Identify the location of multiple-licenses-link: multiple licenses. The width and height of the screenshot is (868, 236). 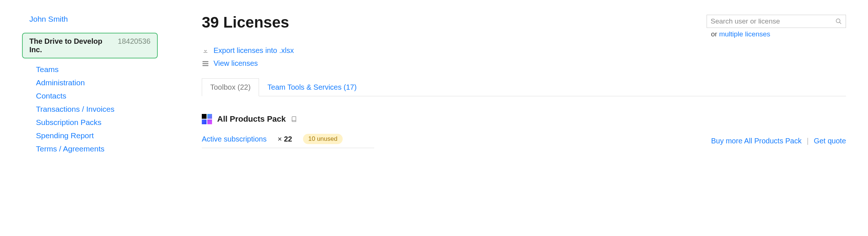
(745, 34).